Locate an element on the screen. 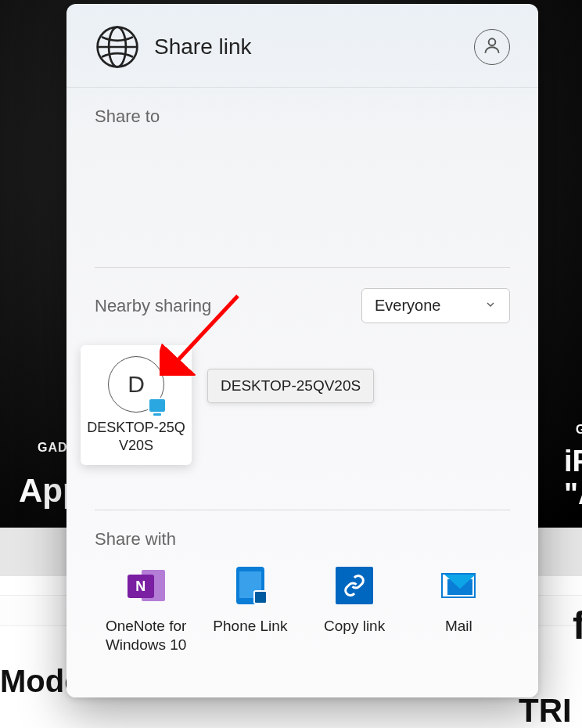 This screenshot has width=582, height=728. mail-icon is located at coordinates (458, 586).